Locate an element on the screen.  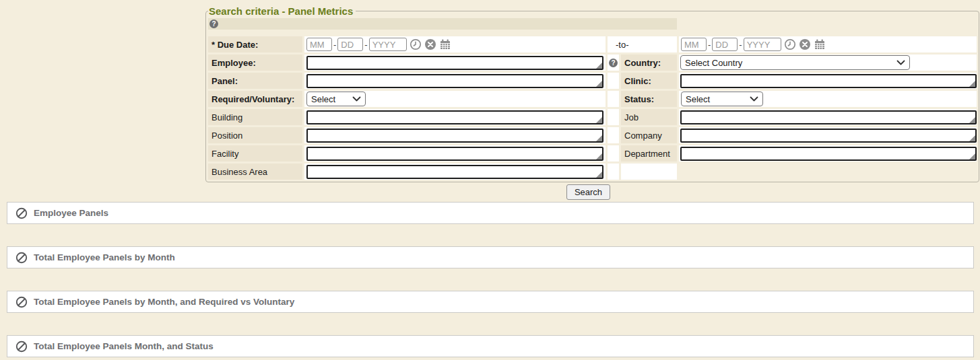
panel-title: Total Employee Panels by Month is located at coordinates (104, 257).